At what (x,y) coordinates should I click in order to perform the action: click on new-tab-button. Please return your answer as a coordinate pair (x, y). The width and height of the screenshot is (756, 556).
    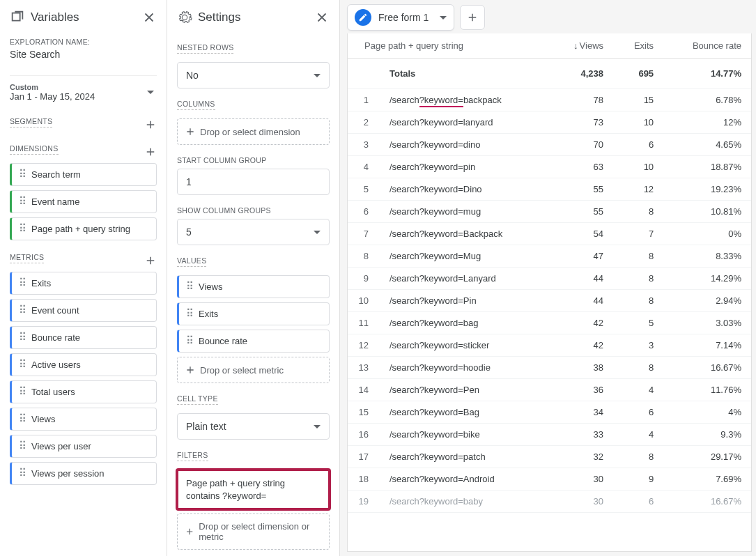
    Looking at the image, I should click on (472, 17).